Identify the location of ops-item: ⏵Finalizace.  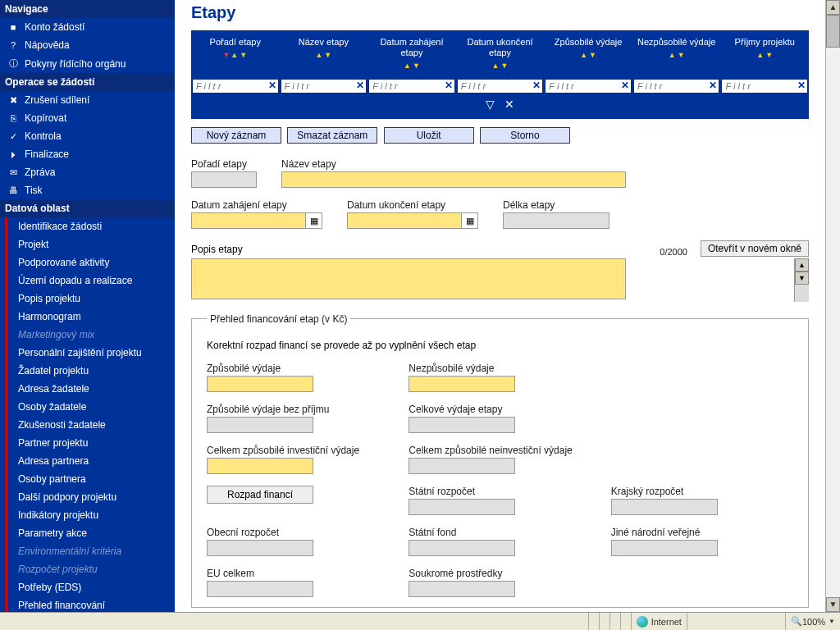
(87, 154).